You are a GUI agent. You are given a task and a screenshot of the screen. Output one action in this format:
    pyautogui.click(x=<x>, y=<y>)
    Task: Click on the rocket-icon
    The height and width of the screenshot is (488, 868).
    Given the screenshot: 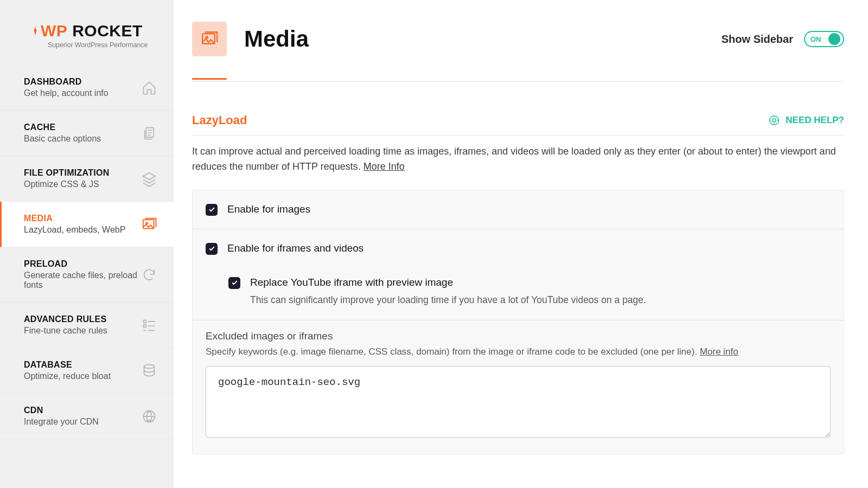 What is the action you would take?
    pyautogui.click(x=35, y=27)
    